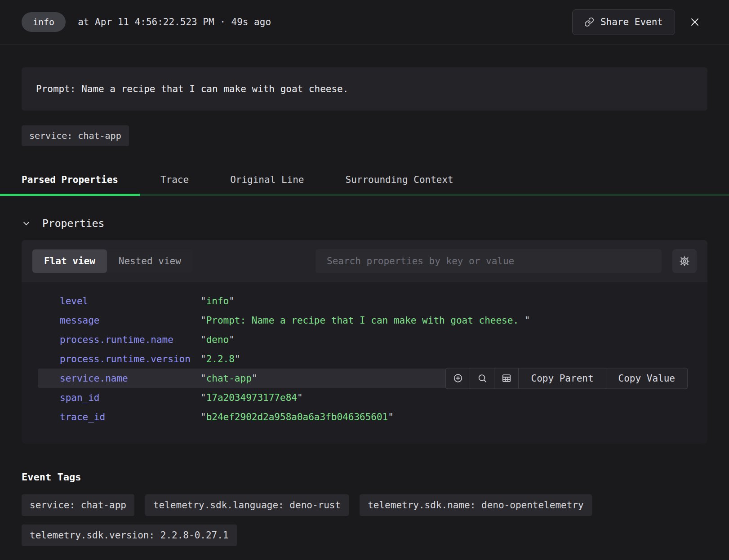 This screenshot has width=729, height=560. Describe the element at coordinates (365, 320) in the screenshot. I see `property-value: "Prompt: Name a recipe that I can make w…` at that location.